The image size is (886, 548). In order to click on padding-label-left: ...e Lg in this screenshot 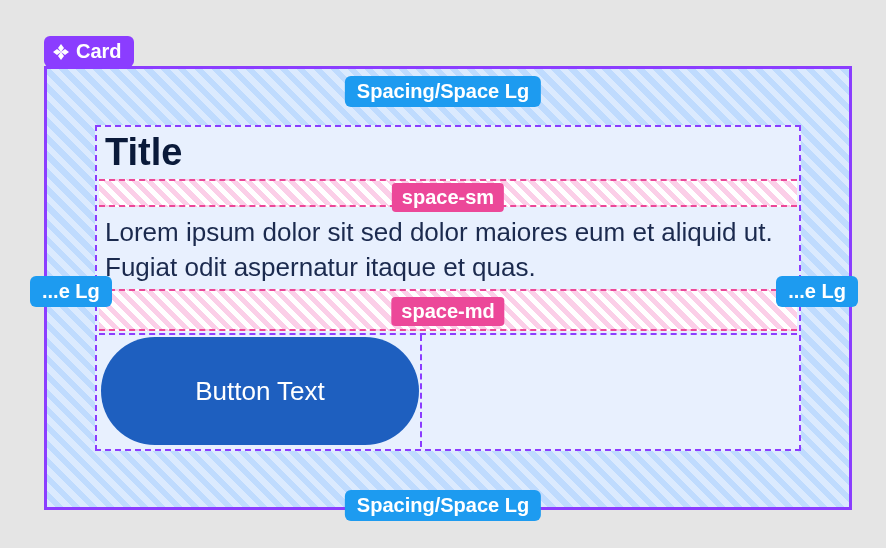, I will do `click(71, 292)`.